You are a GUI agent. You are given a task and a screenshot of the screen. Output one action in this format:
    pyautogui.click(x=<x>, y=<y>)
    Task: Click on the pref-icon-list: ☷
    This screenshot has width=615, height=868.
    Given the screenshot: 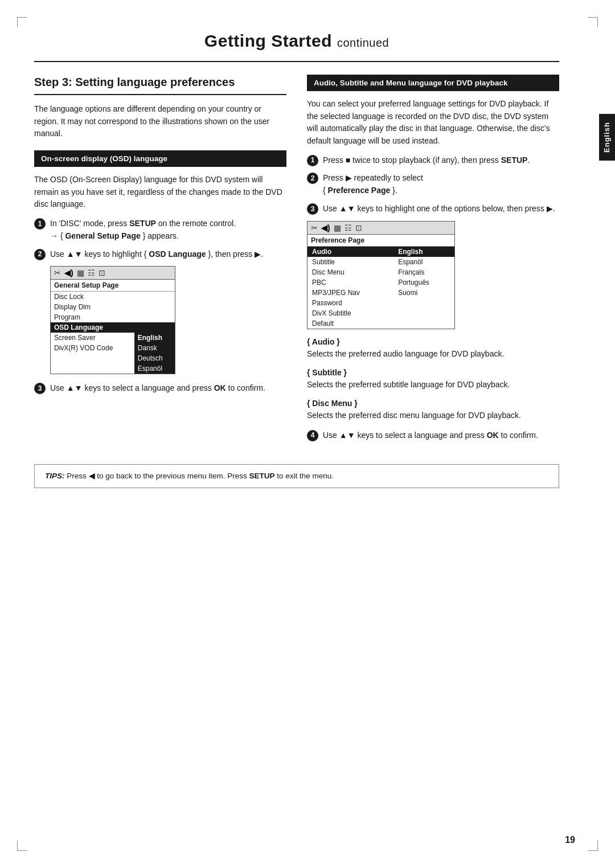 What is the action you would take?
    pyautogui.click(x=348, y=228)
    